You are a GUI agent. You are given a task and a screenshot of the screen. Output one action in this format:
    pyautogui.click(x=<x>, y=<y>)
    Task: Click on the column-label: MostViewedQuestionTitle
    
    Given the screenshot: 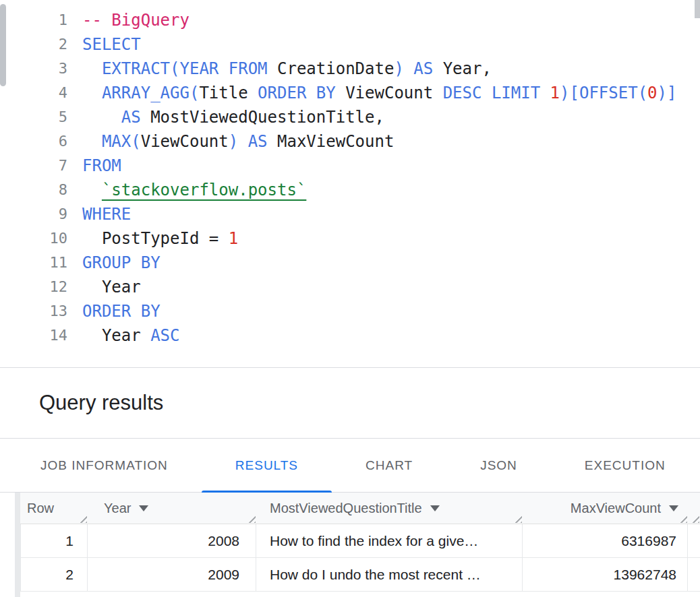 What is the action you would take?
    pyautogui.click(x=346, y=508)
    